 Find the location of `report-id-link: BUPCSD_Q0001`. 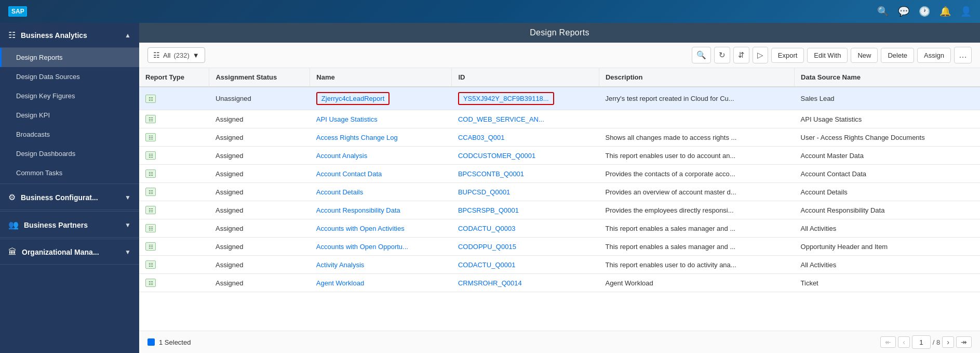

report-id-link: BUPCSD_Q0001 is located at coordinates (484, 192).